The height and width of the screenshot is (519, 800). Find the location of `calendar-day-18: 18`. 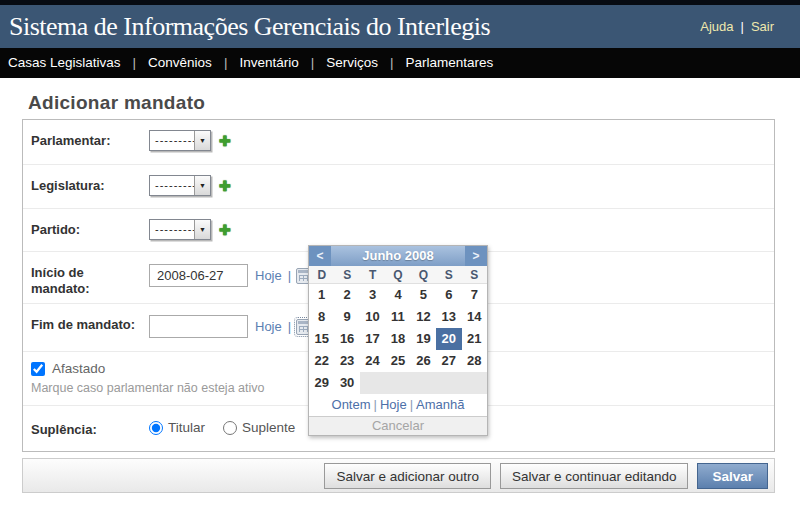

calendar-day-18: 18 is located at coordinates (398, 339).